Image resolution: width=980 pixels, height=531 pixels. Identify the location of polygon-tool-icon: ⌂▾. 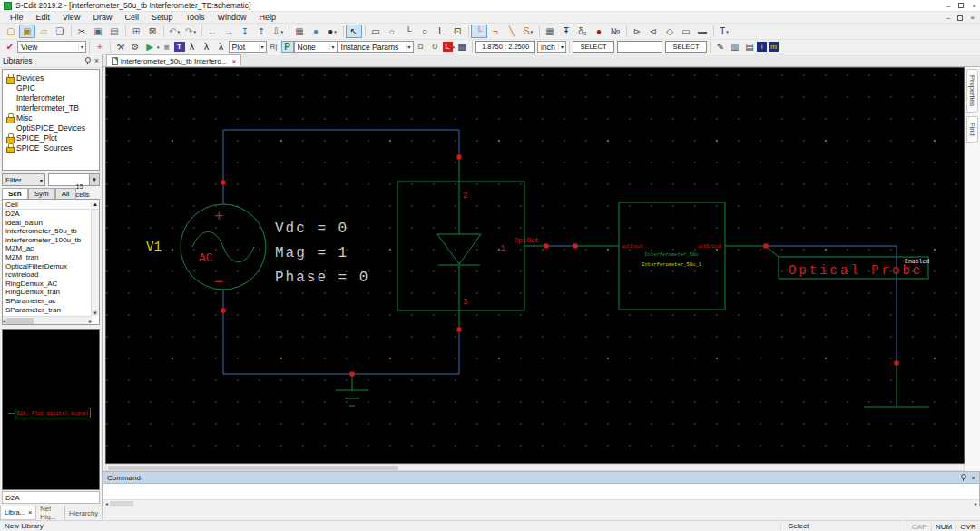
(392, 31).